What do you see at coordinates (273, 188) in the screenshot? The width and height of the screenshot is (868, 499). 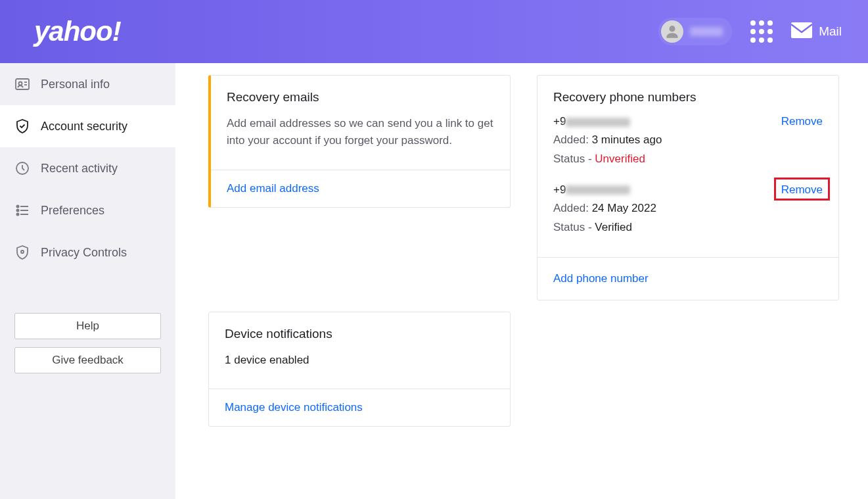 I see `add-email-link: Add email address` at bounding box center [273, 188].